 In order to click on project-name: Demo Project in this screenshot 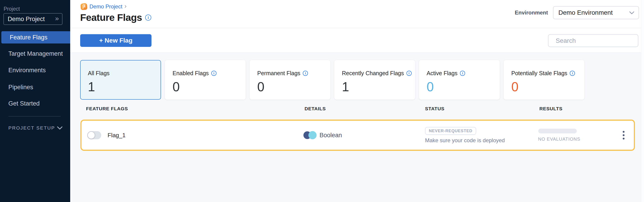, I will do `click(32, 19)`.